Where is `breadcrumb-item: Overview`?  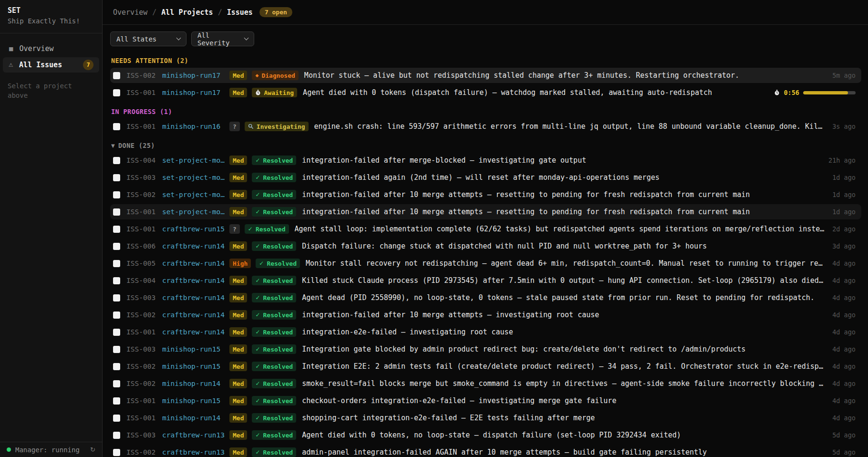
breadcrumb-item: Overview is located at coordinates (130, 12).